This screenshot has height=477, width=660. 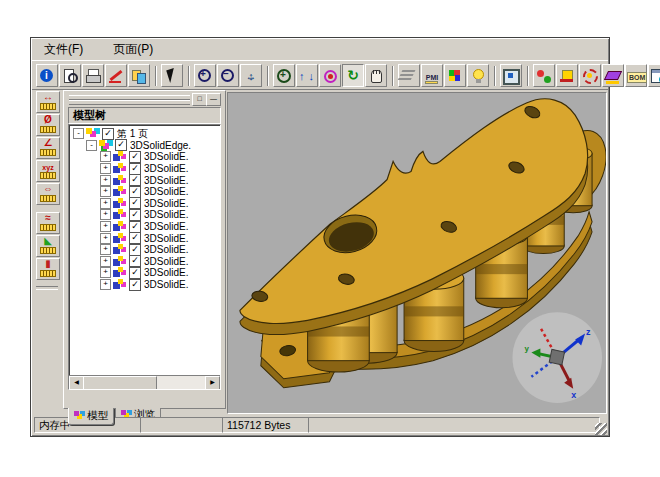 What do you see at coordinates (130, 102) in the screenshot?
I see `drag-gripper` at bounding box center [130, 102].